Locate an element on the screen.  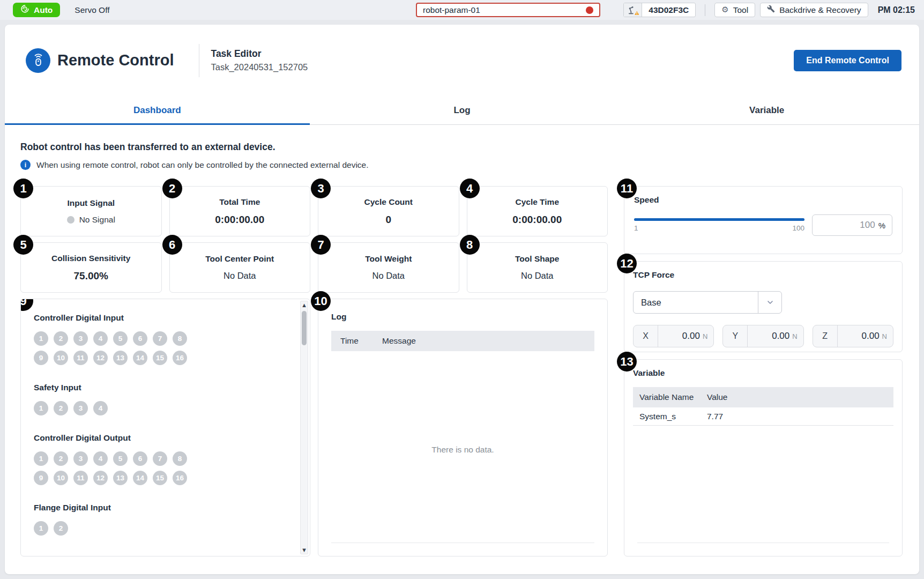
chevron-down-icon is located at coordinates (770, 302).